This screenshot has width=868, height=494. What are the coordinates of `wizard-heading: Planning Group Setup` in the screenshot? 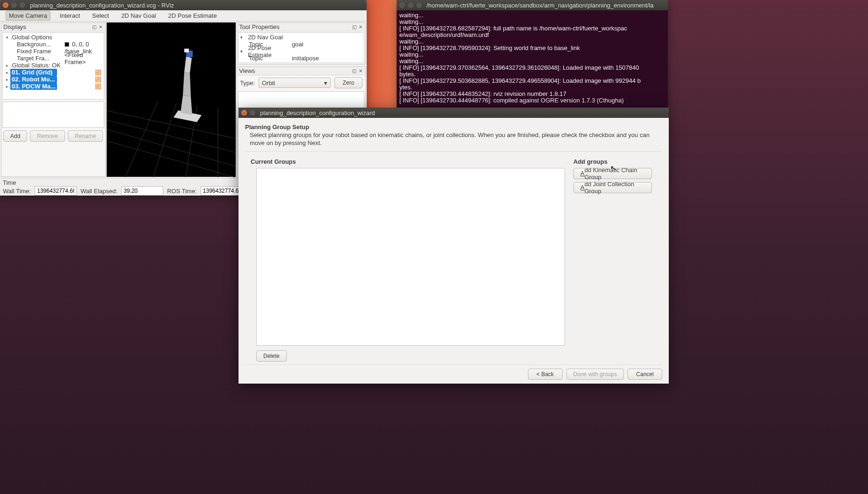 It's located at (454, 127).